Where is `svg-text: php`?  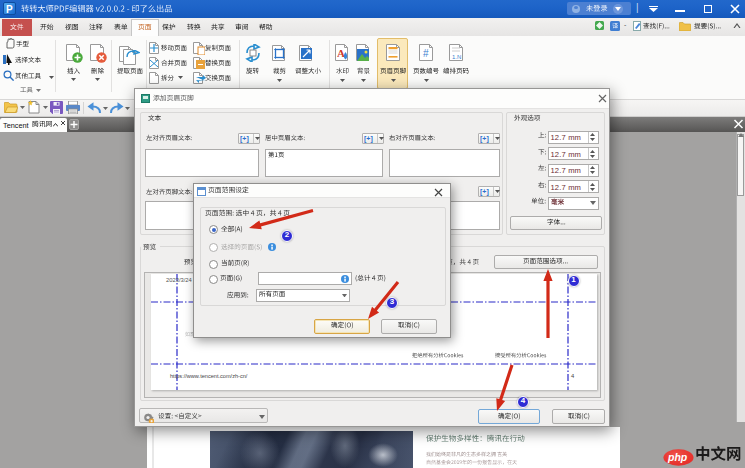
svg-text: php is located at coordinates (678, 457).